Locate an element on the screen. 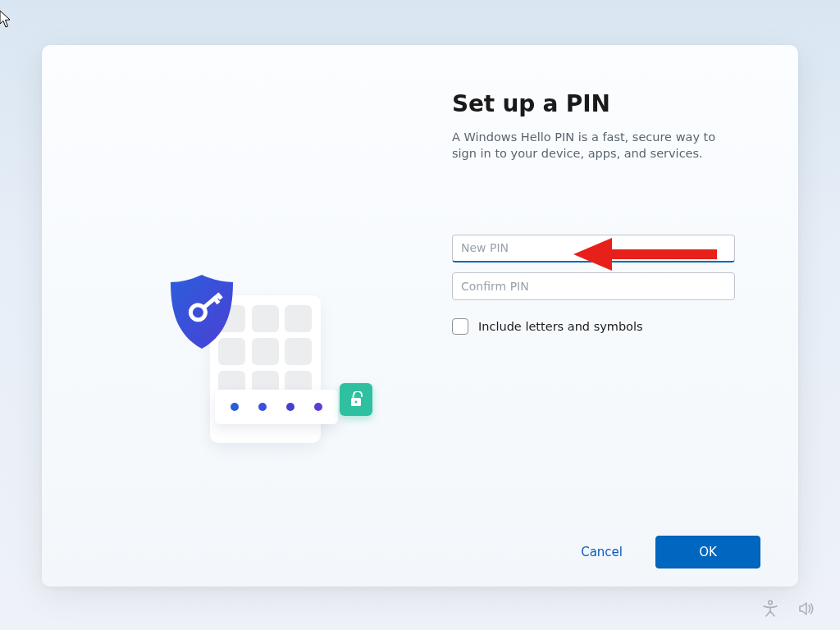 This screenshot has width=840, height=630. pin-dots-bar is located at coordinates (276, 407).